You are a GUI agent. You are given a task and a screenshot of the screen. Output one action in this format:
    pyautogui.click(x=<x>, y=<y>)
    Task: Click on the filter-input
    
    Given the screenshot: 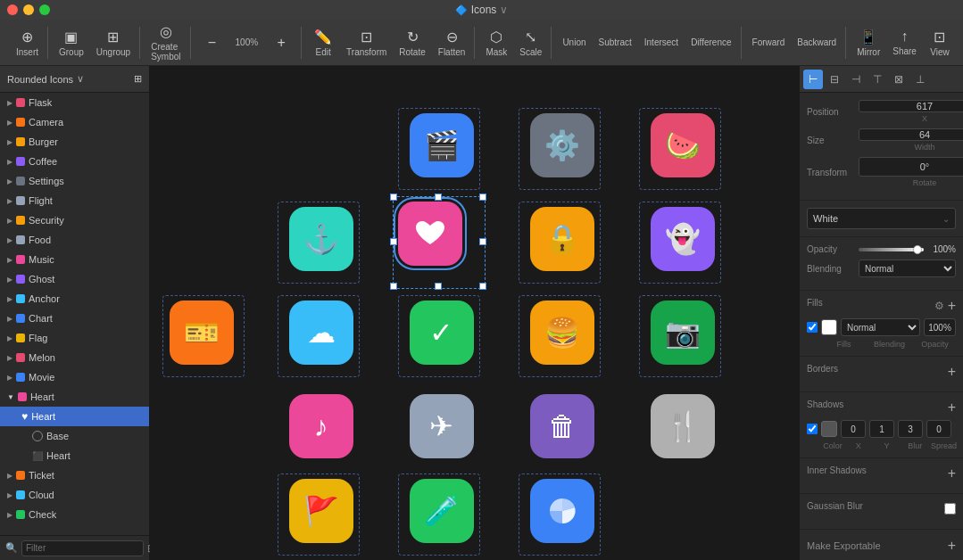 What is the action you would take?
    pyautogui.click(x=82, y=548)
    